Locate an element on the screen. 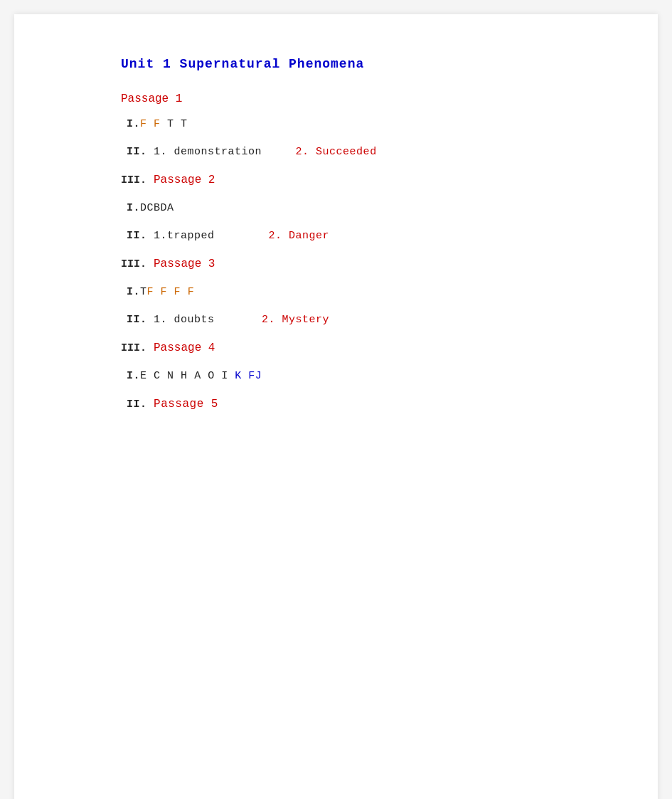 The height and width of the screenshot is (799, 672). roman-numeral-III-p1: III. is located at coordinates (134, 181).